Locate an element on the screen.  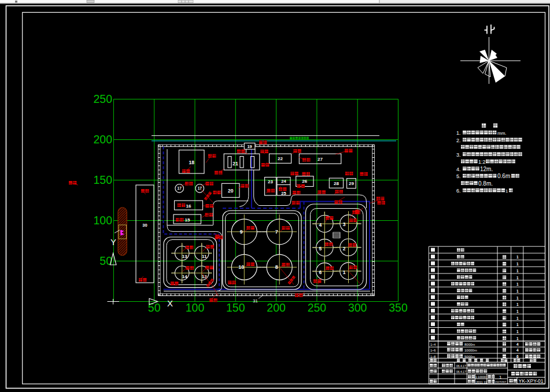
svg-text: 8000m is located at coordinates (470, 345).